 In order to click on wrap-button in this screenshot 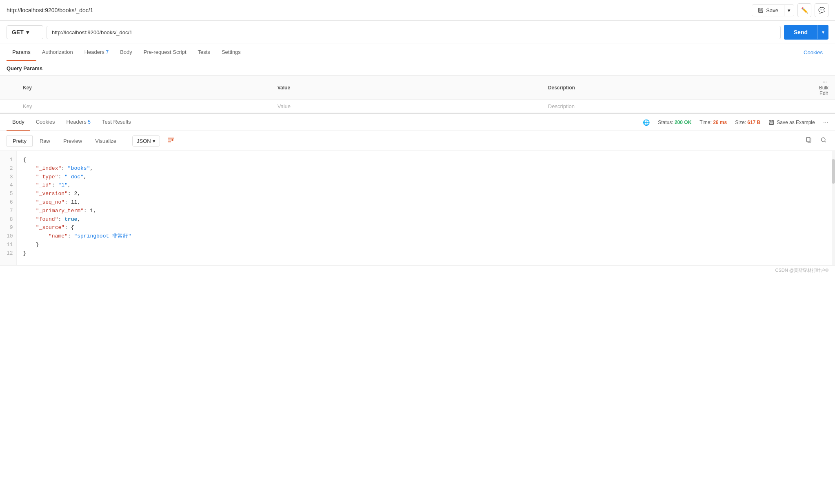, I will do `click(171, 141)`.